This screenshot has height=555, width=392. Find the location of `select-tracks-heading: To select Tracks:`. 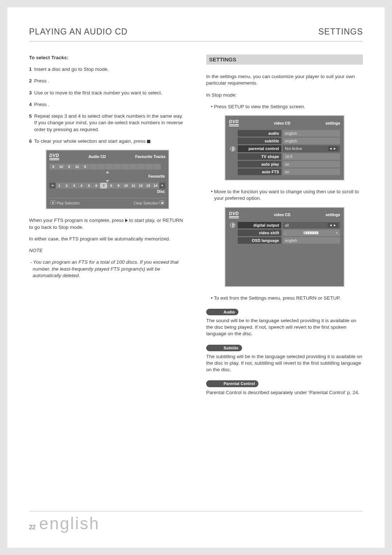

select-tracks-heading: To select Tracks: is located at coordinates (107, 58).